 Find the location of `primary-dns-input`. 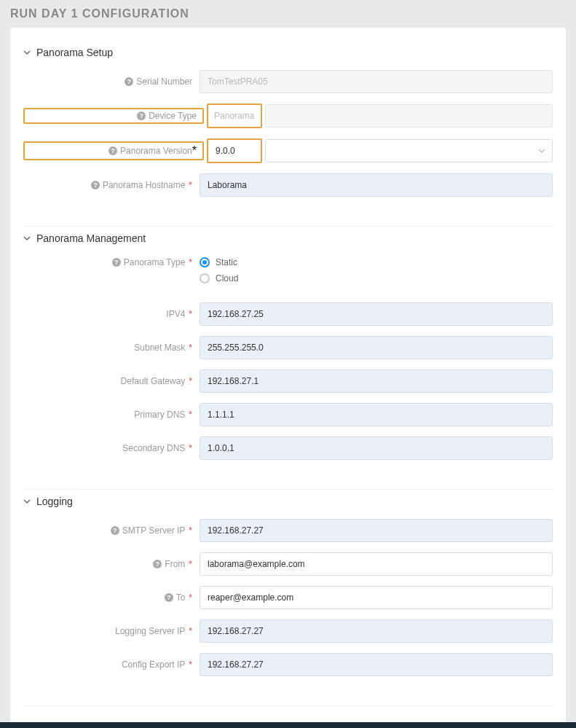

primary-dns-input is located at coordinates (376, 415).